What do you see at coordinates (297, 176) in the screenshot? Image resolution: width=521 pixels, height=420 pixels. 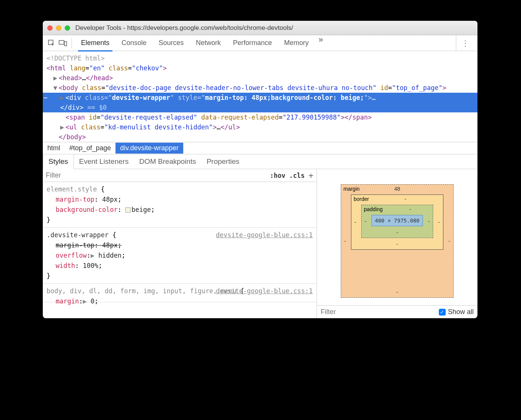 I see `cls-toggle: .cls` at bounding box center [297, 176].